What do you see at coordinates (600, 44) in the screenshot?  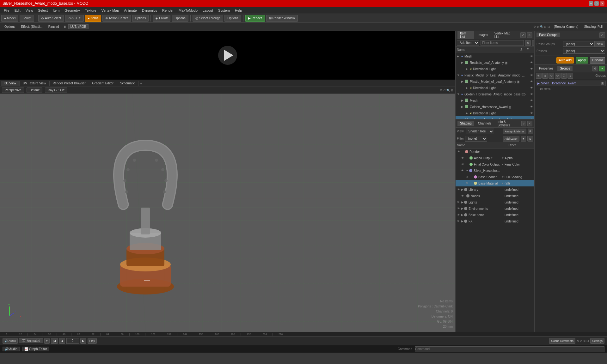 I see `new-pass-group-btn: New` at bounding box center [600, 44].